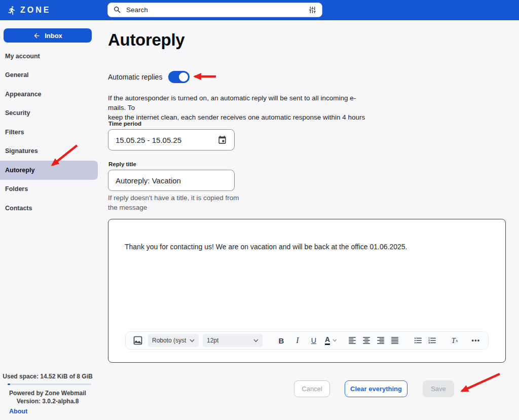 Image resolution: width=519 pixels, height=420 pixels. Describe the element at coordinates (331, 340) in the screenshot. I see `text-color-button: A` at that location.